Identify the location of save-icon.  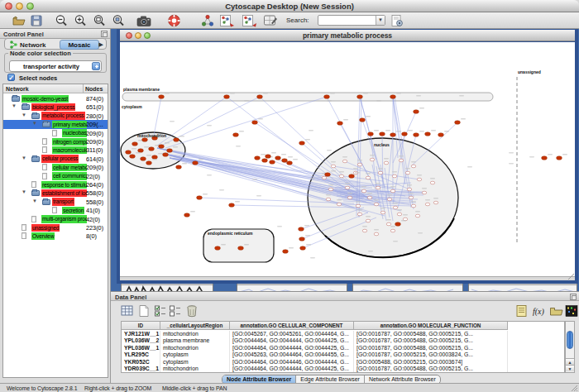
(36, 21).